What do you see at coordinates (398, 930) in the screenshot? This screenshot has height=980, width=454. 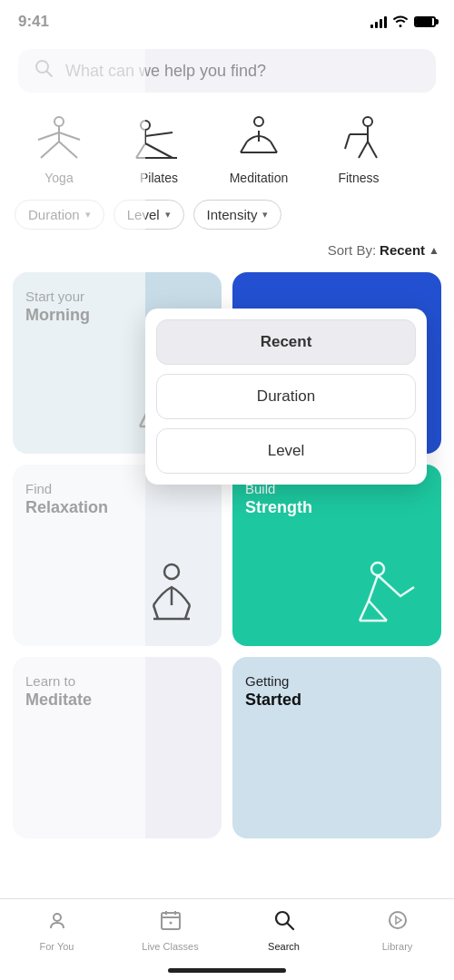 I see `nav-item-library: Library` at bounding box center [398, 930].